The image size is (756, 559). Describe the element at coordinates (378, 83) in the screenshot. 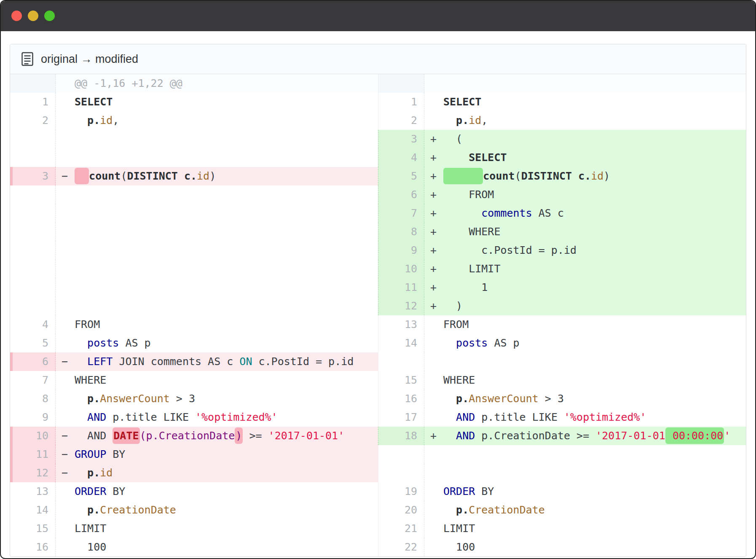

I see `hunk-header-row: @@ -1,16 +1,22 @@` at that location.